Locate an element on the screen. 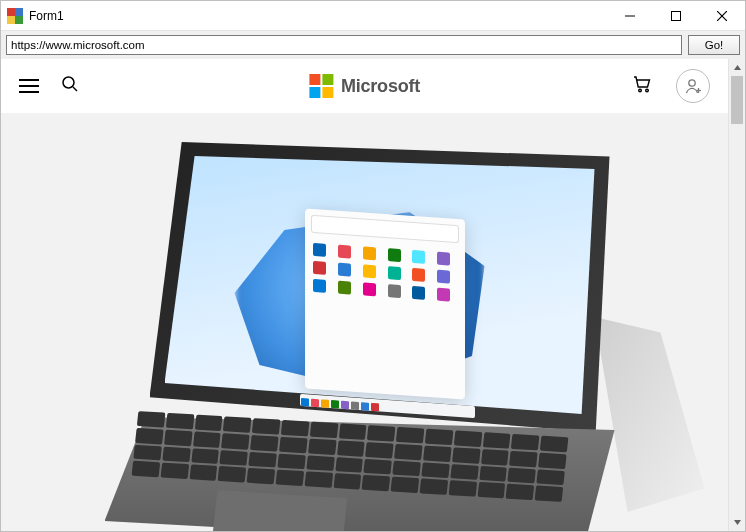 This screenshot has width=746, height=532. minimize-button is located at coordinates (630, 16).